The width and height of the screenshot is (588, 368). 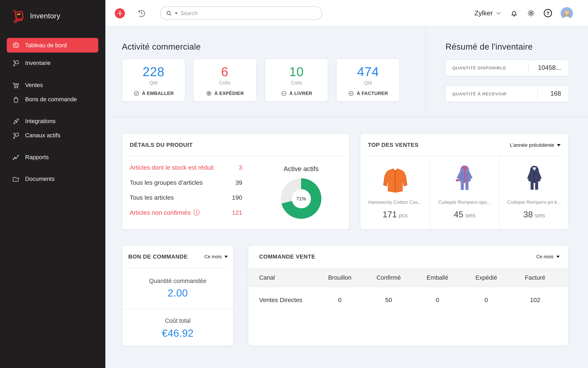 What do you see at coordinates (296, 72) in the screenshot?
I see `stat-value: 10` at bounding box center [296, 72].